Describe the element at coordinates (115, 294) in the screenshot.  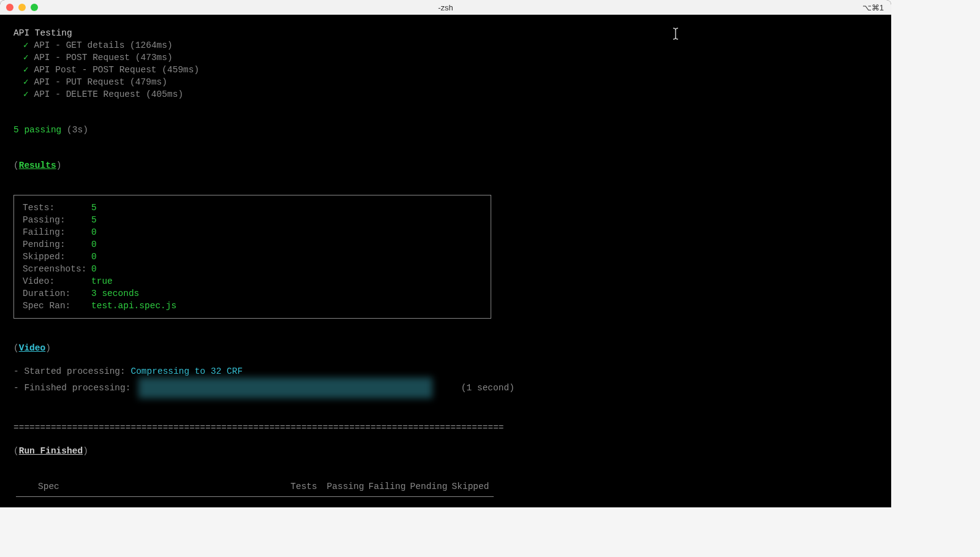
I see `result-value: 3 seconds` at that location.